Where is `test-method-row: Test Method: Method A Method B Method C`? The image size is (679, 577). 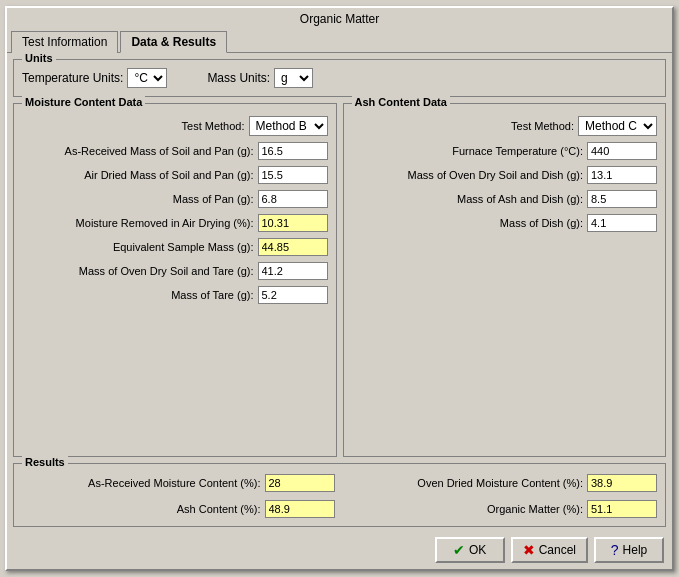 test-method-row: Test Method: Method A Method B Method C is located at coordinates (175, 126).